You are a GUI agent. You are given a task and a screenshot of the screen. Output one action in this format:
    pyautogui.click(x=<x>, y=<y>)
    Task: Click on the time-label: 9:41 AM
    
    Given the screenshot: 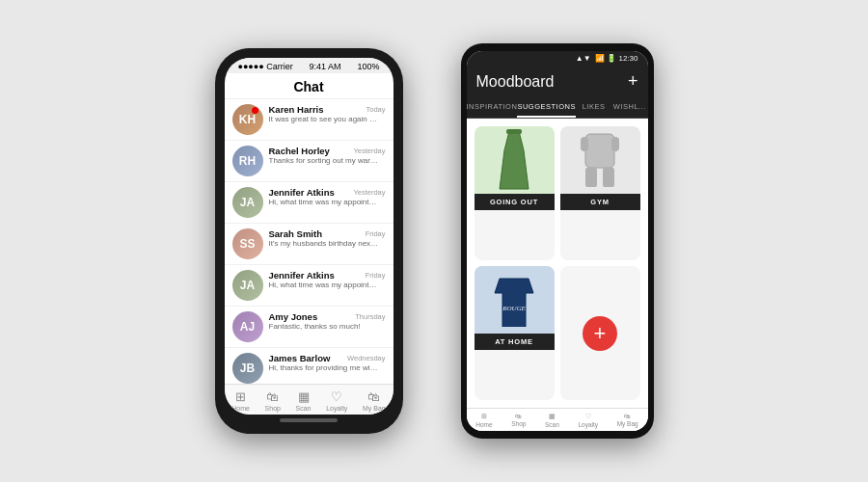 What is the action you would take?
    pyautogui.click(x=326, y=67)
    